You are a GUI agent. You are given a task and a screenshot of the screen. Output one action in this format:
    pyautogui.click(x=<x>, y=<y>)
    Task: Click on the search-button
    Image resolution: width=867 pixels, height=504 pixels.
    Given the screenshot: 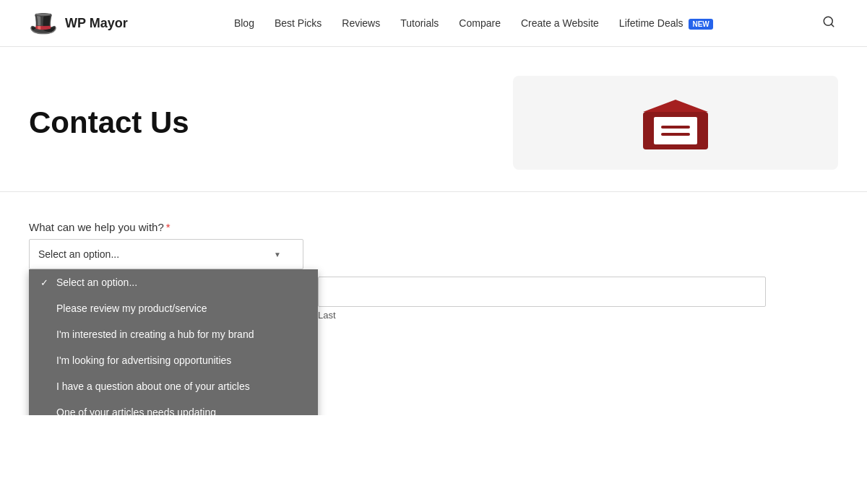 What is the action you would take?
    pyautogui.click(x=829, y=23)
    